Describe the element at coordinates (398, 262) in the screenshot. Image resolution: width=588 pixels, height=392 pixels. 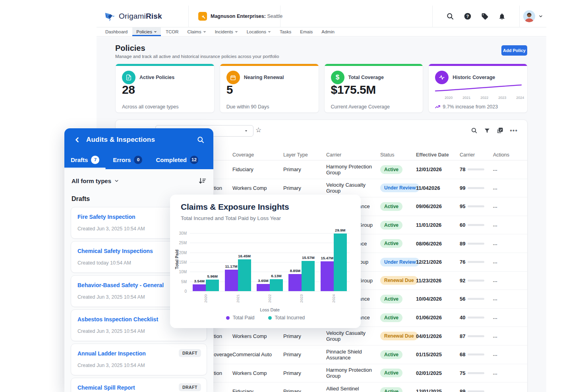
I see `cell-status: Under Review` at that location.